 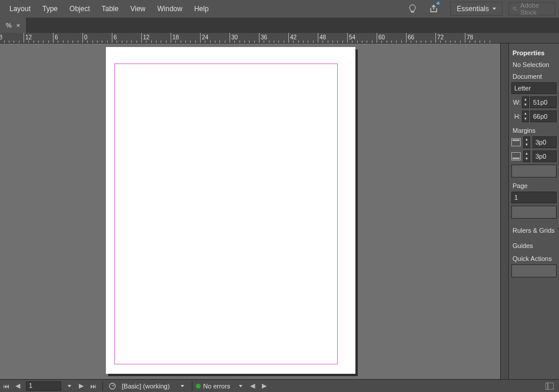 What do you see at coordinates (534, 259) in the screenshot?
I see `quick-actions-label: Quick Actions` at bounding box center [534, 259].